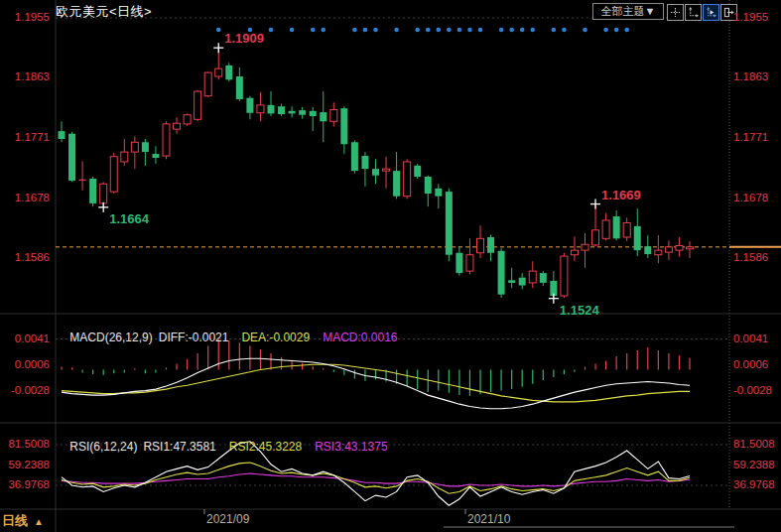 Image resolution: width=781 pixels, height=532 pixels. I want to click on macd-diff-value: DIFF:-0.0021, so click(195, 337).